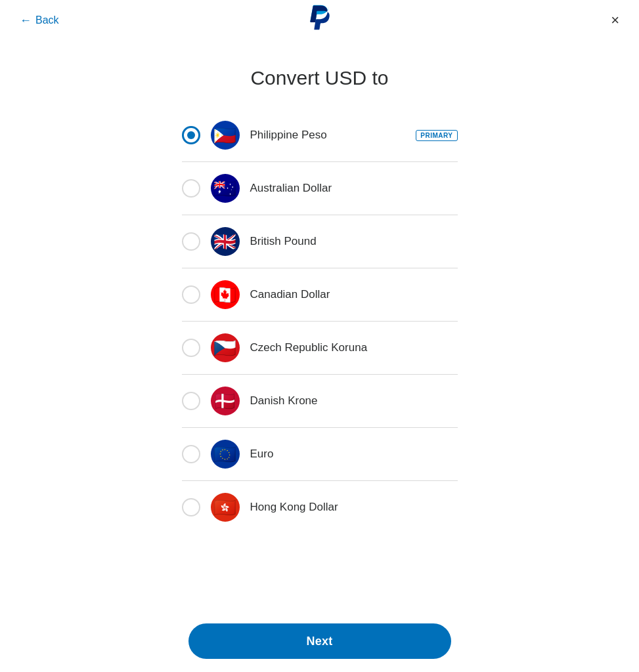  I want to click on back-label: Back, so click(47, 20).